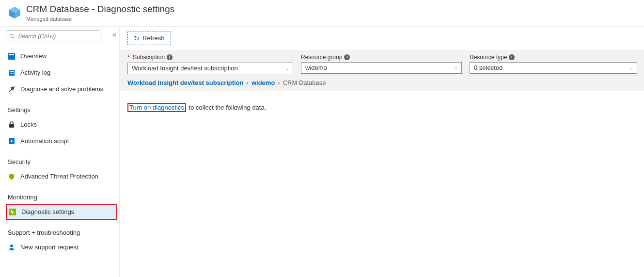 The image size is (644, 277). What do you see at coordinates (63, 110) in the screenshot?
I see `sidebar-section-settings: Settings` at bounding box center [63, 110].